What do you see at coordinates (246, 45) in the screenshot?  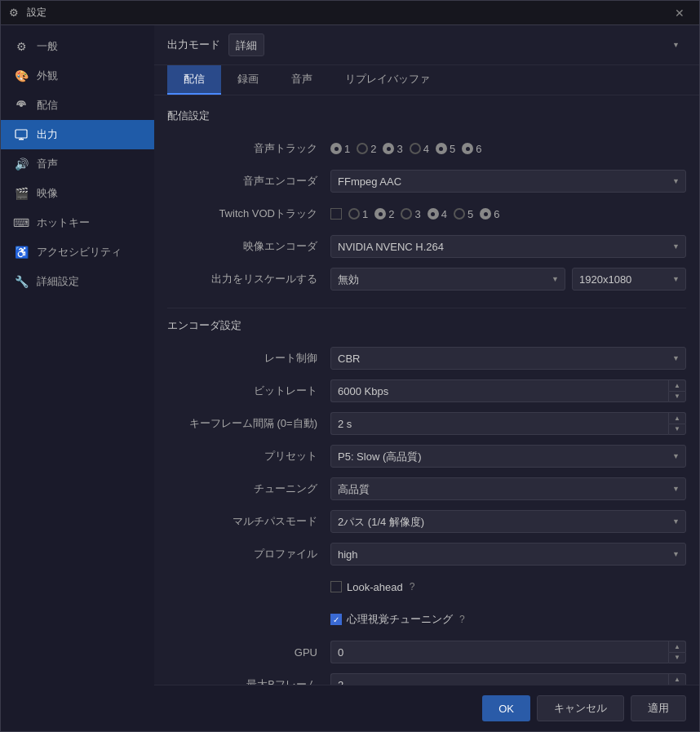 I see `output-mode-select: 詳細 基本` at bounding box center [246, 45].